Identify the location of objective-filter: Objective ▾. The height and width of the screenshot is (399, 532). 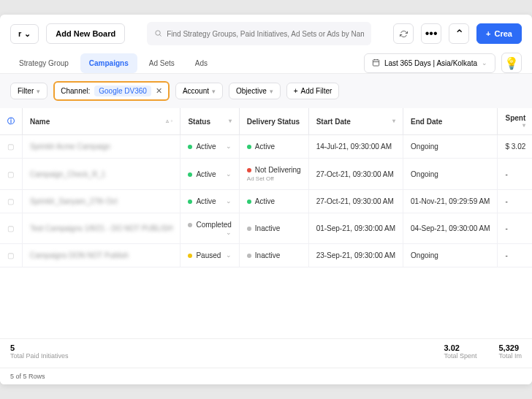
(254, 91).